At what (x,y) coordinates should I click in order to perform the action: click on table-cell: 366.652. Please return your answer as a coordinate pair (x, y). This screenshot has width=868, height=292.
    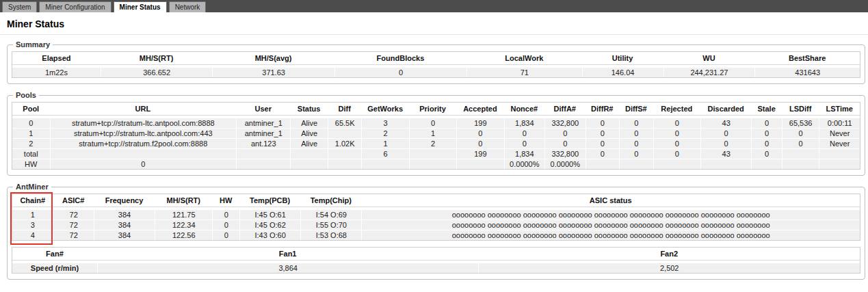
    Looking at the image, I should click on (157, 71).